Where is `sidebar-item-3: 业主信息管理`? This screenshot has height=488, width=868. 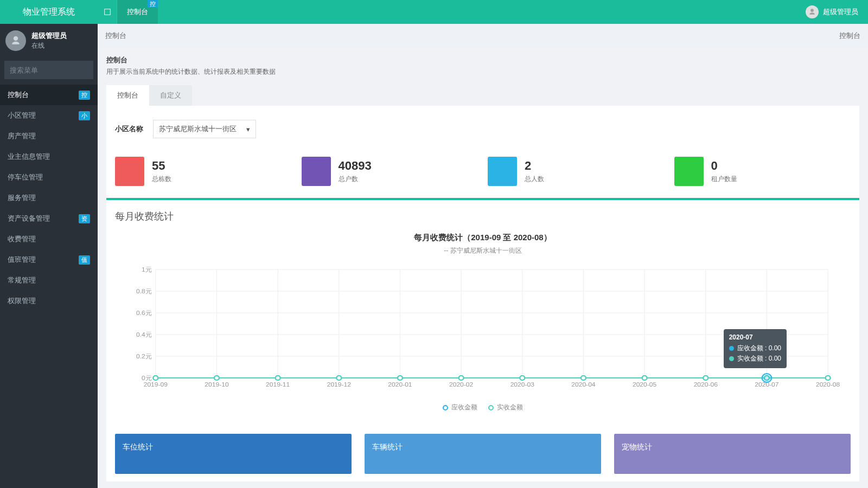 sidebar-item-3: 业主信息管理 is located at coordinates (49, 157).